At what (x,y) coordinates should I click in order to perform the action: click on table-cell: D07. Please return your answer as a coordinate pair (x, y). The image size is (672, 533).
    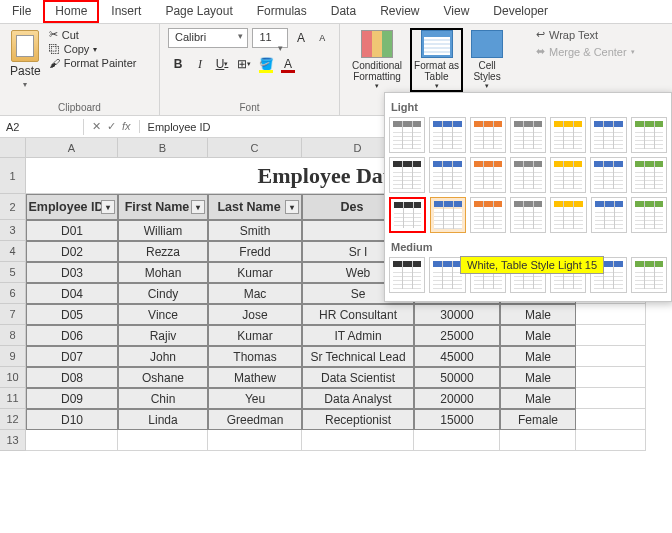
    Looking at the image, I should click on (72, 356).